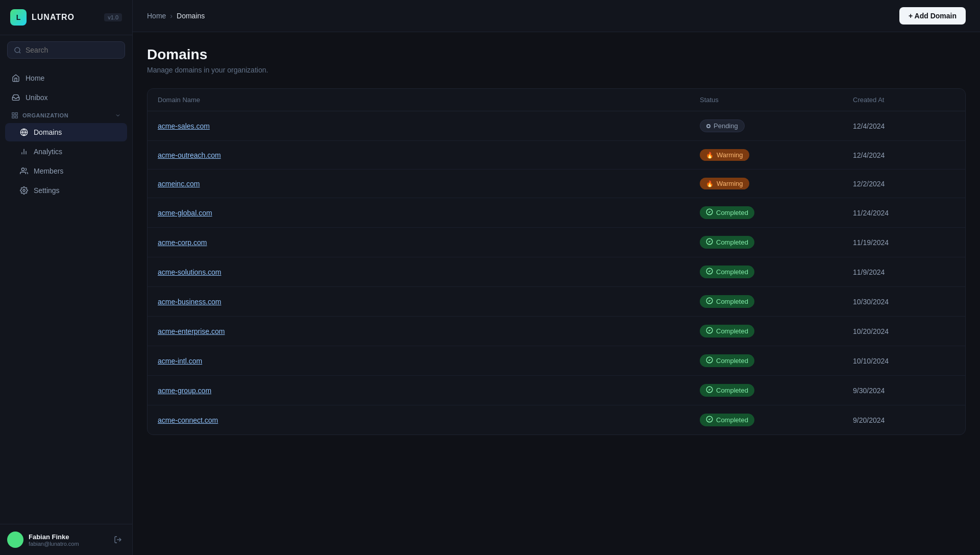  Describe the element at coordinates (182, 243) in the screenshot. I see `domain-link: acme-corp.com` at that location.